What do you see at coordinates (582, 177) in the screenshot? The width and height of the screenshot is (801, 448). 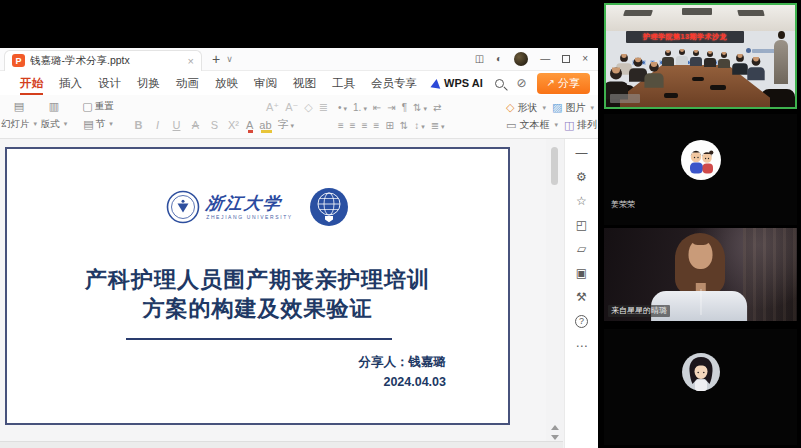 I see `properties-icon: ⚙` at bounding box center [582, 177].